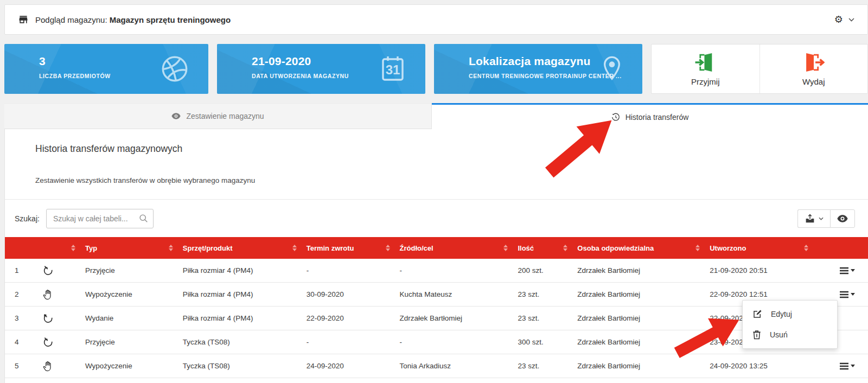  Describe the element at coordinates (225, 116) in the screenshot. I see `tab-label: Zestawienie magazynu` at that location.